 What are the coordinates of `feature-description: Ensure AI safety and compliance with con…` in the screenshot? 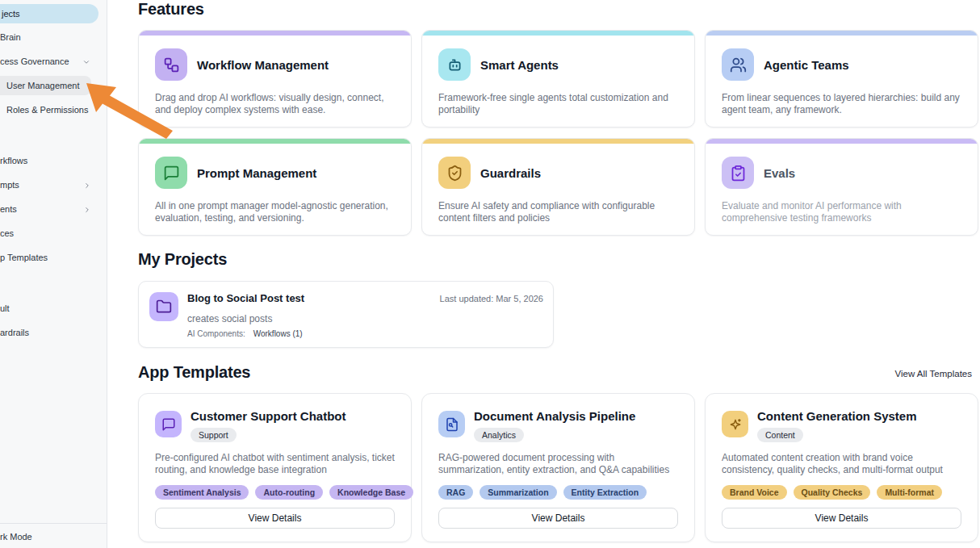 It's located at (559, 212).